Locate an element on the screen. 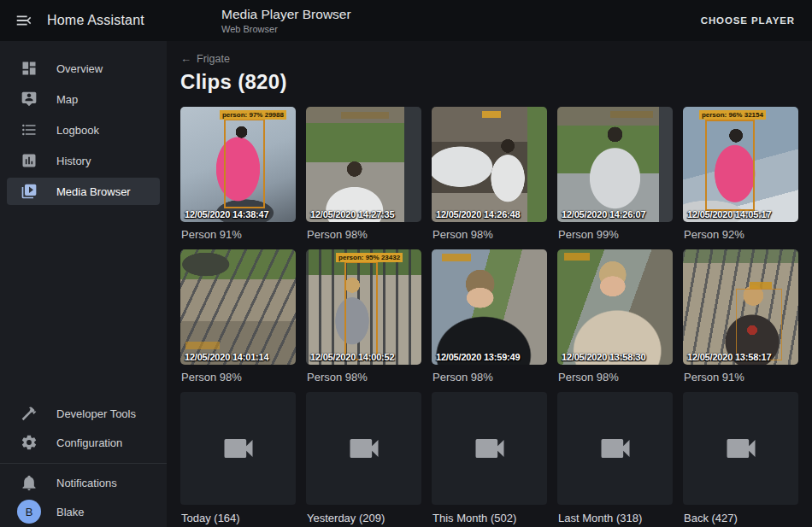  folder-card-yesterday: Yesterday (209) is located at coordinates (364, 458).